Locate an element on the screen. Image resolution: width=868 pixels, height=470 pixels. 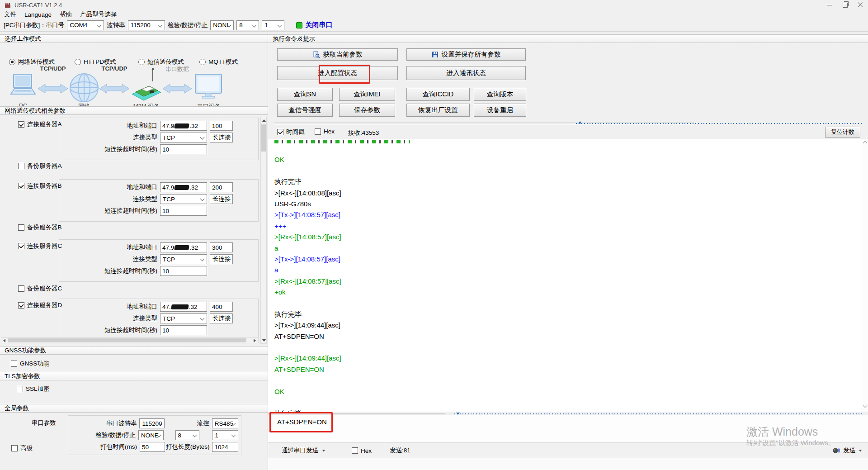
backup-b-enable: 备份服务器B is located at coordinates (40, 228).